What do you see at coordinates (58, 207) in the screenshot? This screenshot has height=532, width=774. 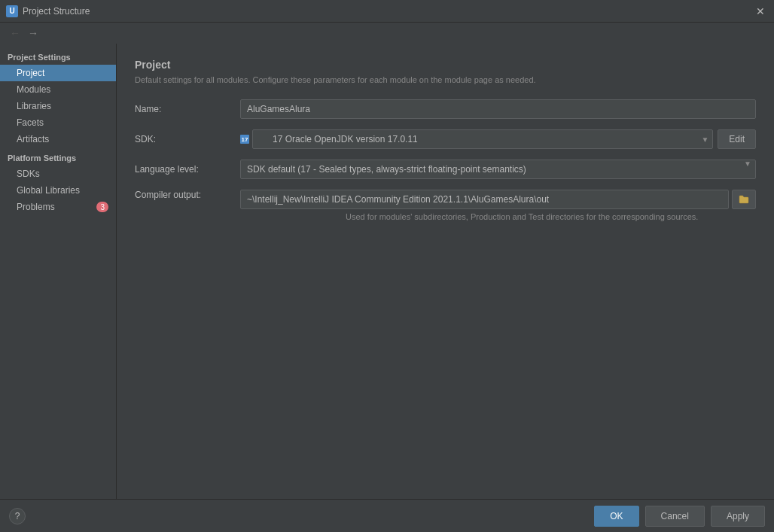 I see `sidebar-item-problems: Problems 3` at bounding box center [58, 207].